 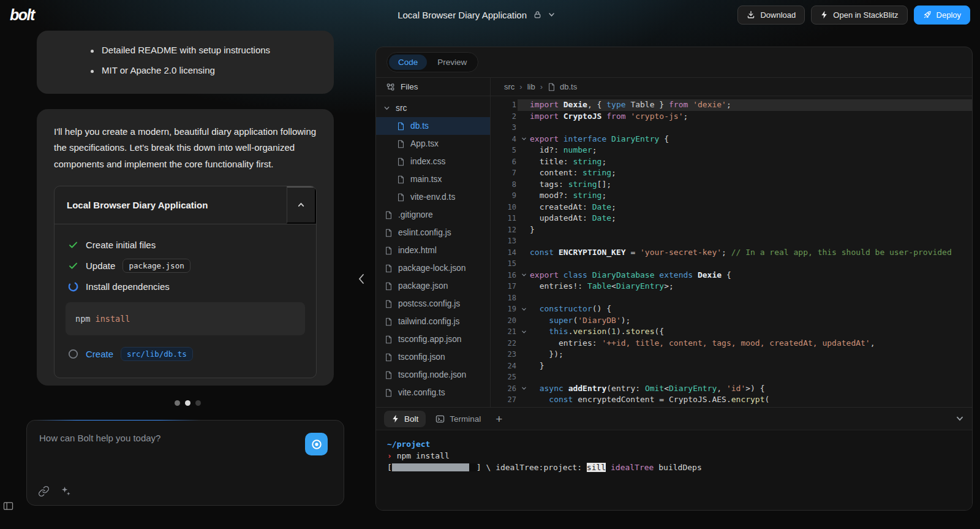 What do you see at coordinates (504, 400) in the screenshot?
I see `line-number: 27` at bounding box center [504, 400].